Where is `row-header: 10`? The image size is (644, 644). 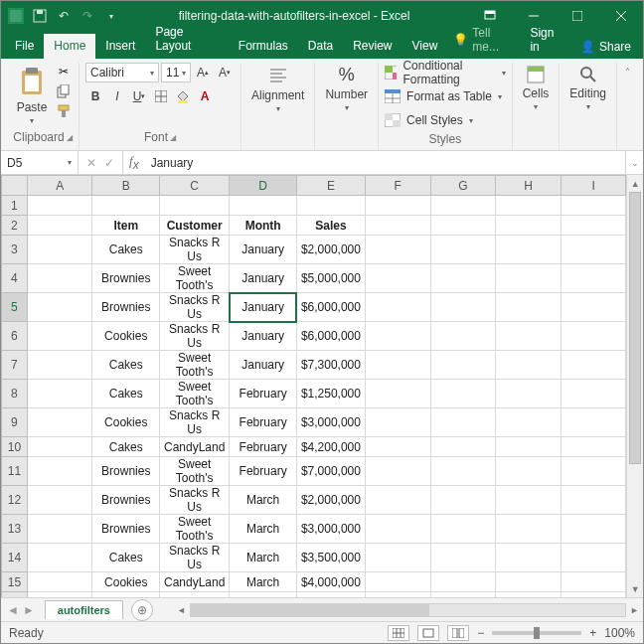 row-header: 10 is located at coordinates (15, 447).